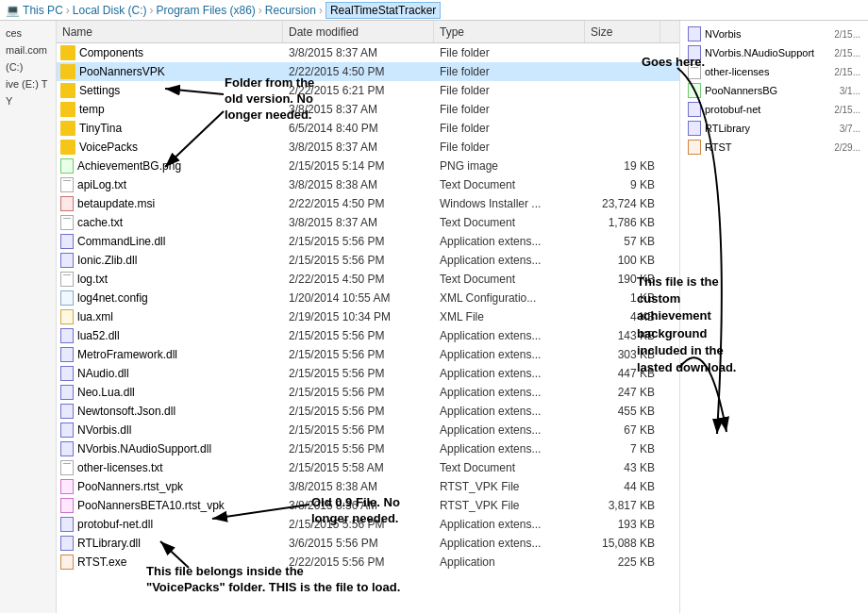  What do you see at coordinates (368, 449) in the screenshot?
I see `file-row: NVorbis.NAudioSupport.dll 2/15/2015 5:56…` at bounding box center [368, 449].